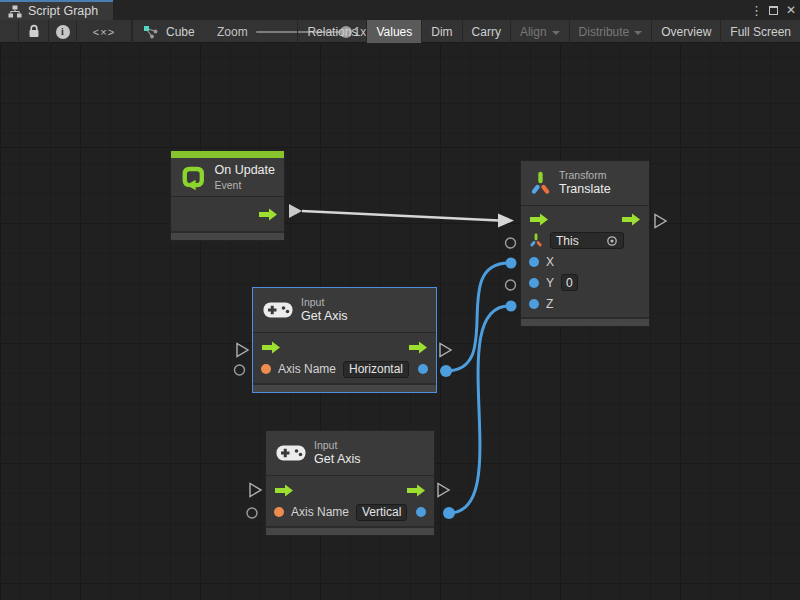 Image resolution: width=800 pixels, height=600 pixels. I want to click on flow-arrow-icon, so click(268, 214).